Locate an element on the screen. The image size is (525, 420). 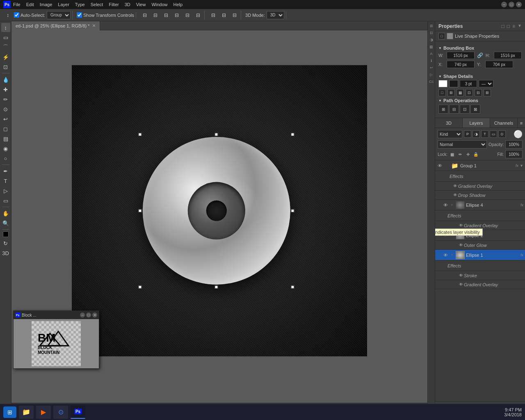
selection-handle-mr is located at coordinates (292, 211).